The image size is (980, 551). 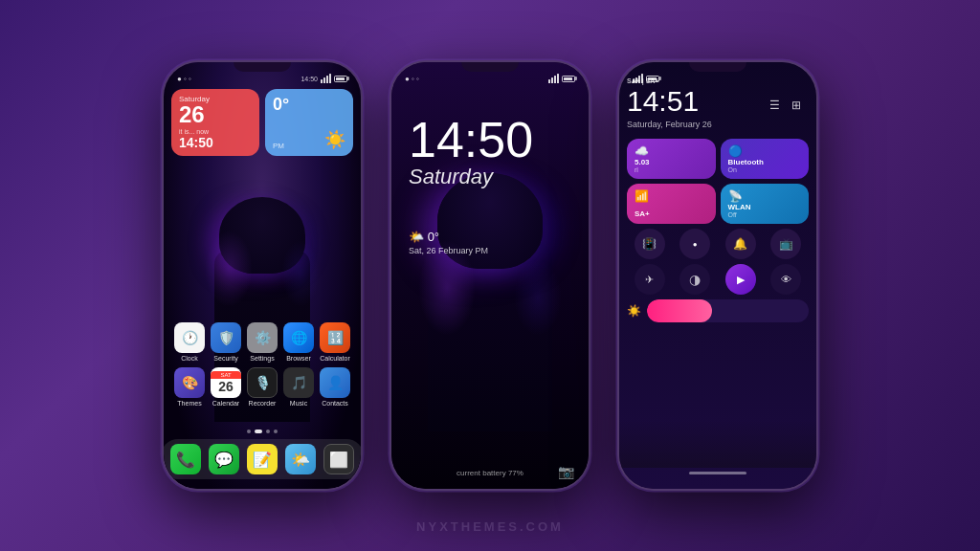 What do you see at coordinates (335, 140) in the screenshot?
I see `widget-sun-icon: ☀️` at bounding box center [335, 140].